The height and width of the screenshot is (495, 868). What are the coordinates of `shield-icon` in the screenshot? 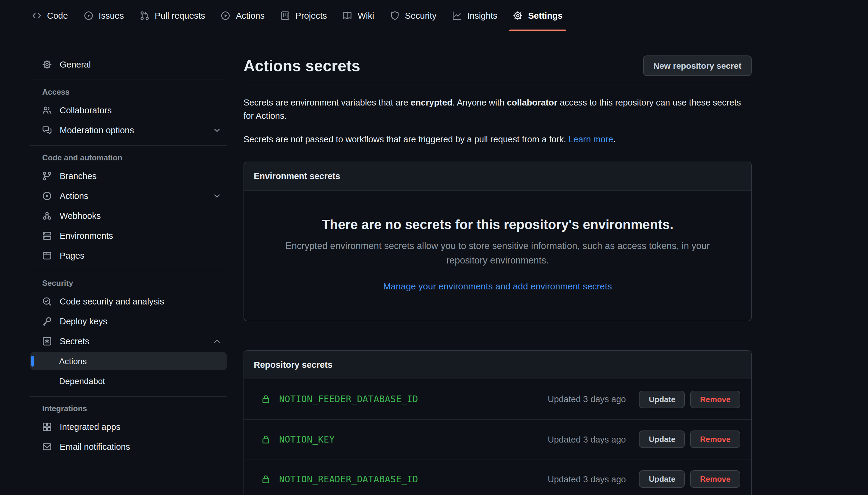 It's located at (395, 15).